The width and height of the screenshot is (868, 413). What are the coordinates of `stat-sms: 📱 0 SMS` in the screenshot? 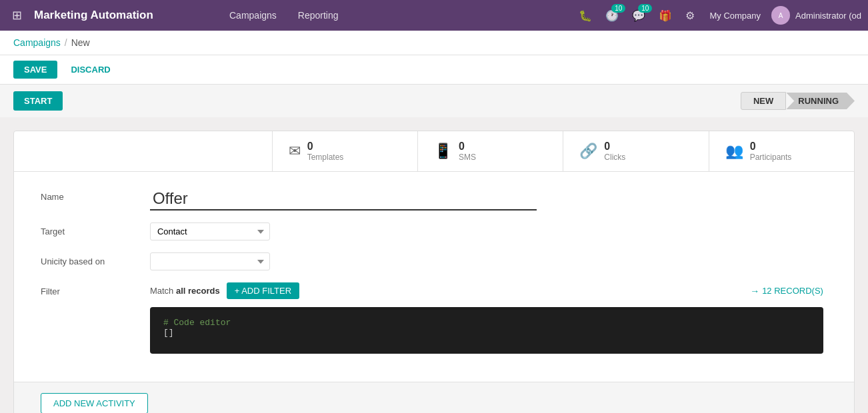 It's located at (491, 151).